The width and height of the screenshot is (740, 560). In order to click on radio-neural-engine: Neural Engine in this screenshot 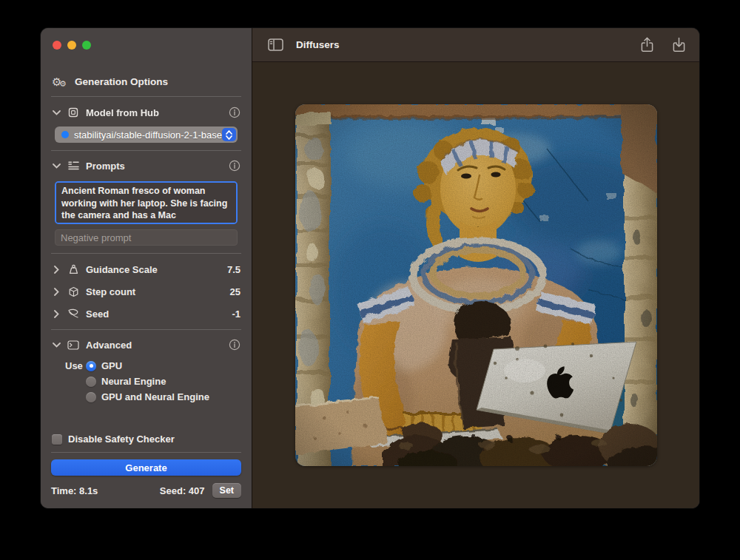, I will do `click(148, 382)`.